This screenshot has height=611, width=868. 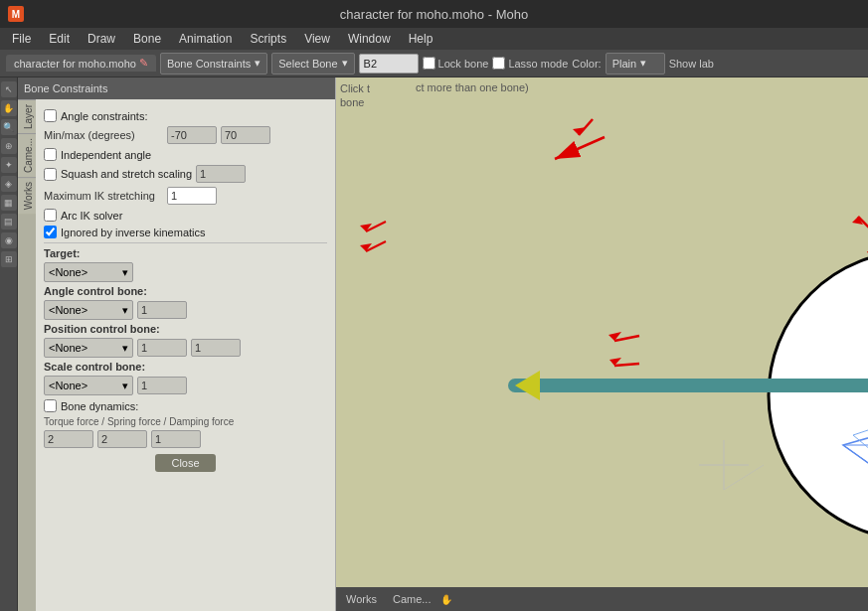 I want to click on scale-dropdown-arrow-icon: ▾, so click(x=125, y=385).